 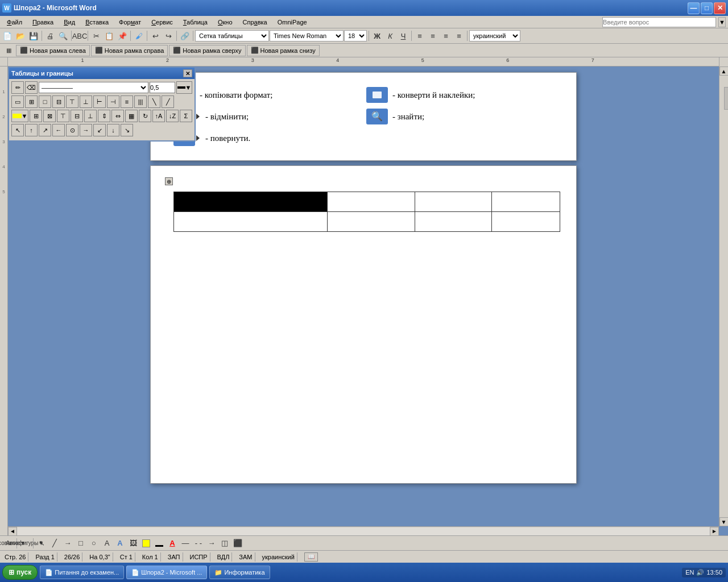 What do you see at coordinates (113, 130) in the screenshot?
I see `panel-align-bc-btn: ↓` at bounding box center [113, 130].